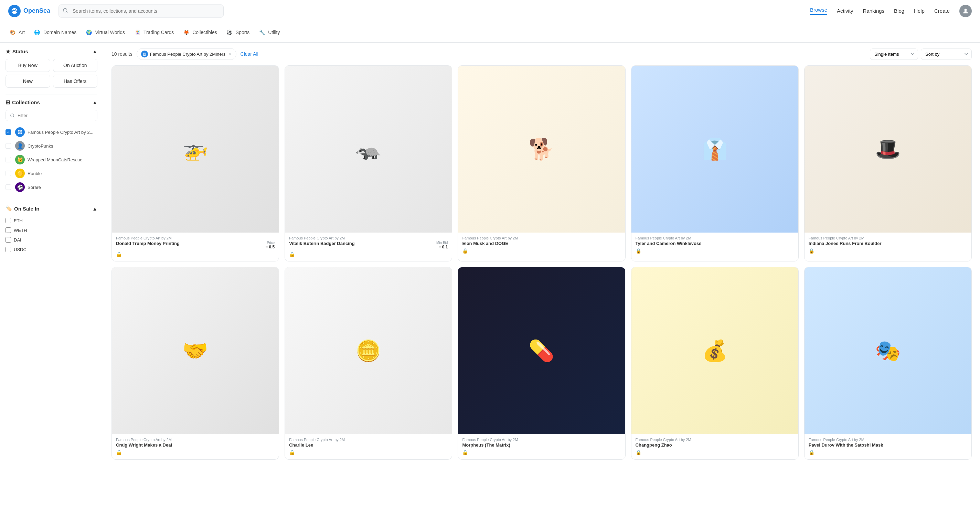  Describe the element at coordinates (51, 132) in the screenshot. I see `collection-item: ✓ 🖼 Famous People Crypto Art by 2...` at that location.